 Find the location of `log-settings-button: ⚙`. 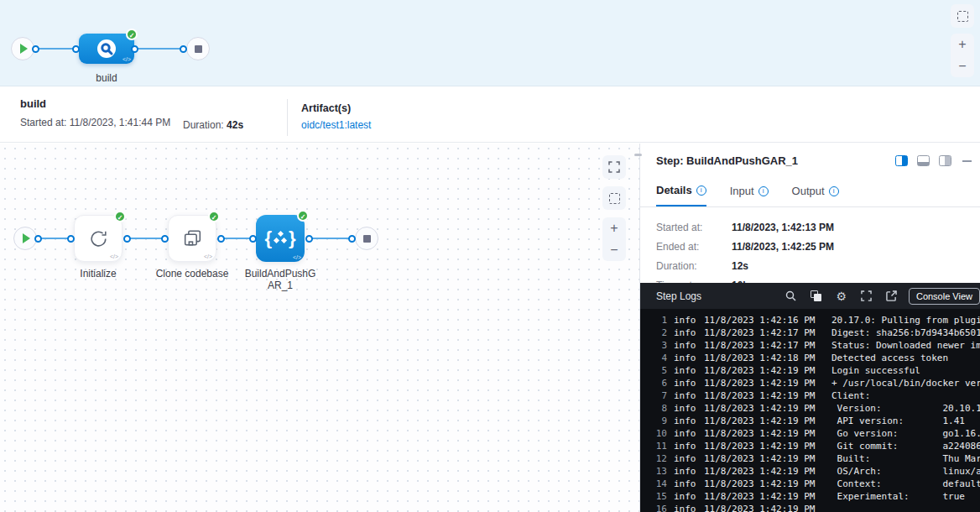

log-settings-button: ⚙ is located at coordinates (841, 296).